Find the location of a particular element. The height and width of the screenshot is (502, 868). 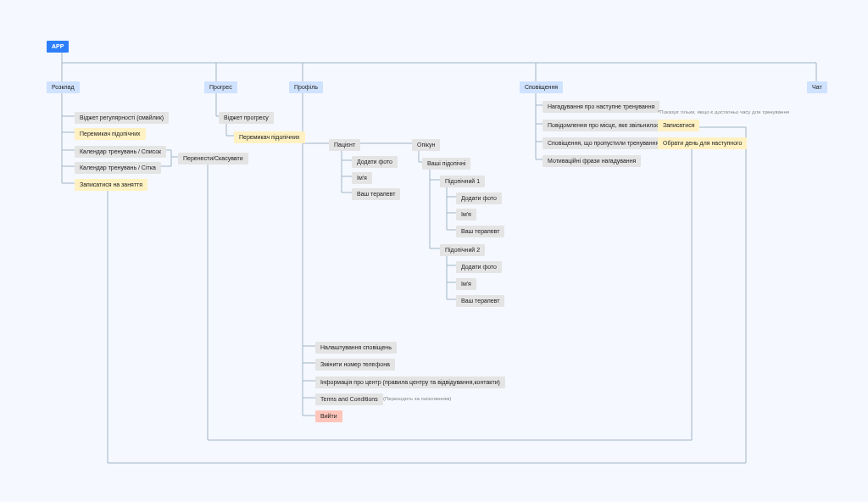

profile-exit: Вийти is located at coordinates (329, 416).